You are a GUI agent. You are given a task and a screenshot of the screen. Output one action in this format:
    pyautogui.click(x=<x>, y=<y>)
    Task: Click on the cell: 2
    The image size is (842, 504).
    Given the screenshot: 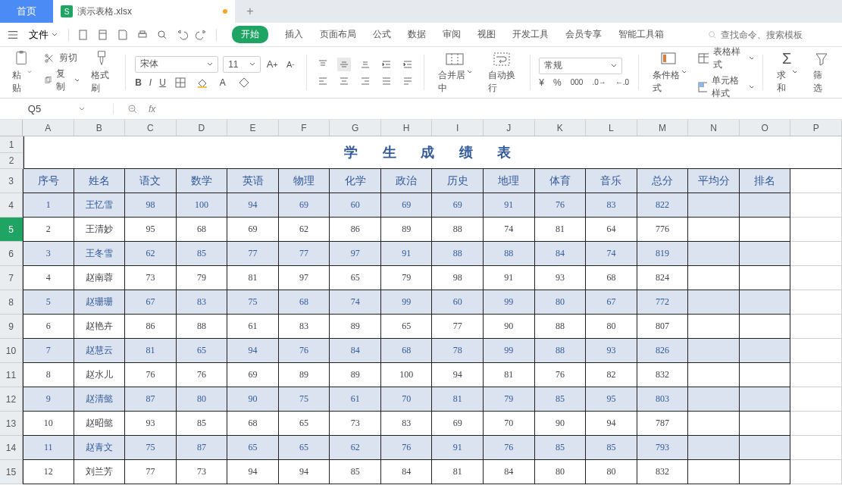 What is the action you would take?
    pyautogui.click(x=49, y=230)
    